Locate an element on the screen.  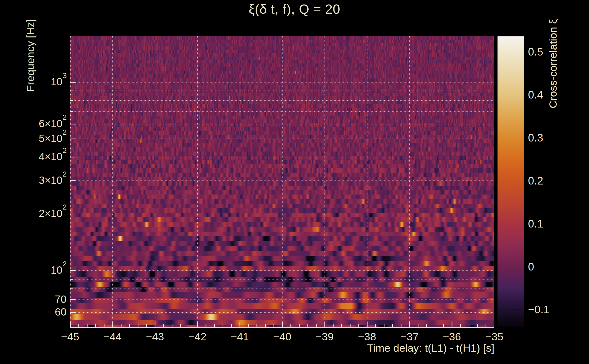
y-tick-label: 70 is located at coordinates (33, 299).